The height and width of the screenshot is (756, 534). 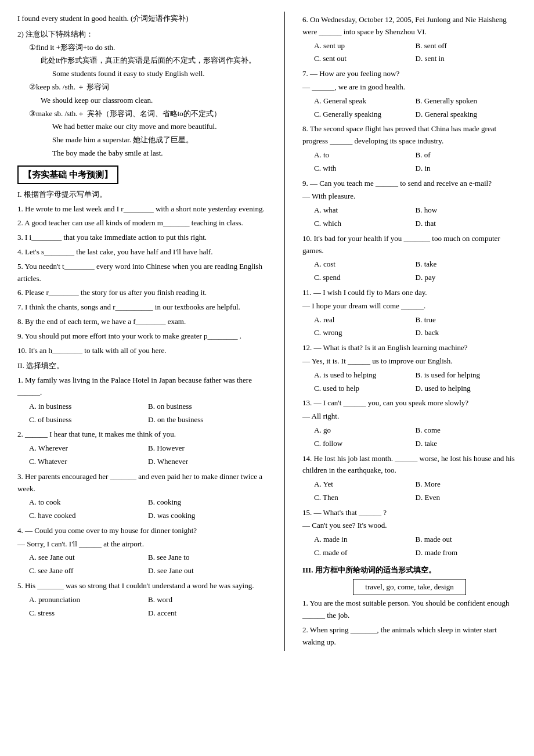 What do you see at coordinates (160, 74) in the screenshot?
I see `struct1-ex: Some students found it easy to study Eng…` at bounding box center [160, 74].